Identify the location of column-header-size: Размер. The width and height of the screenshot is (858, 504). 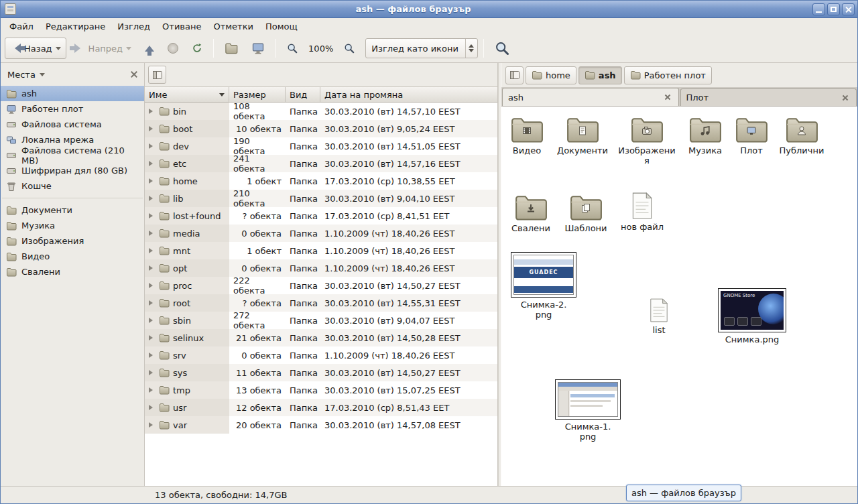
(257, 94).